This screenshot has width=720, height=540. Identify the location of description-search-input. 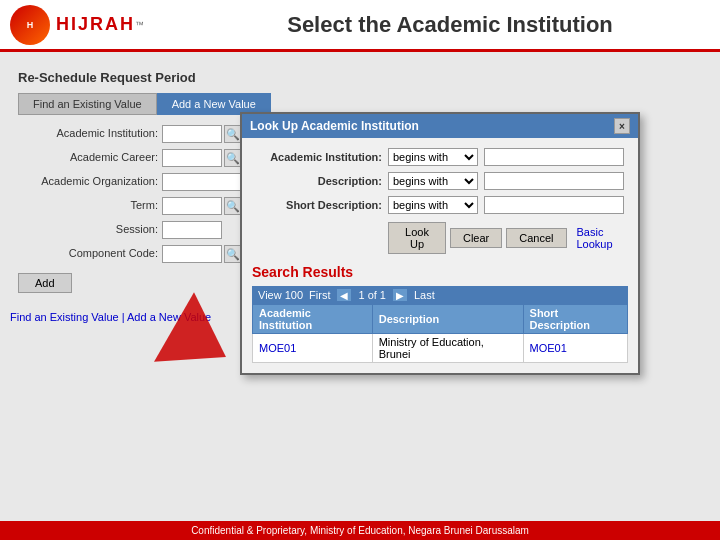
(554, 181).